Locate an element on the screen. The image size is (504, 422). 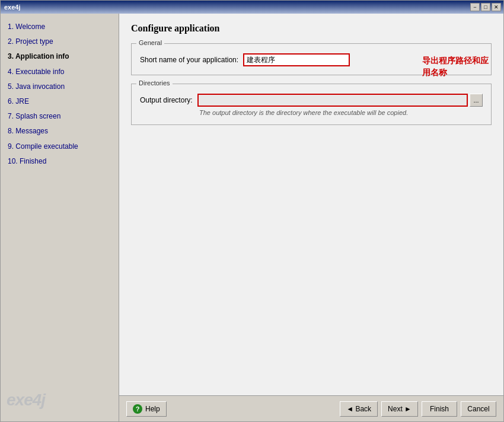
sidebar-item-jre: 6. JRE is located at coordinates (59, 102).